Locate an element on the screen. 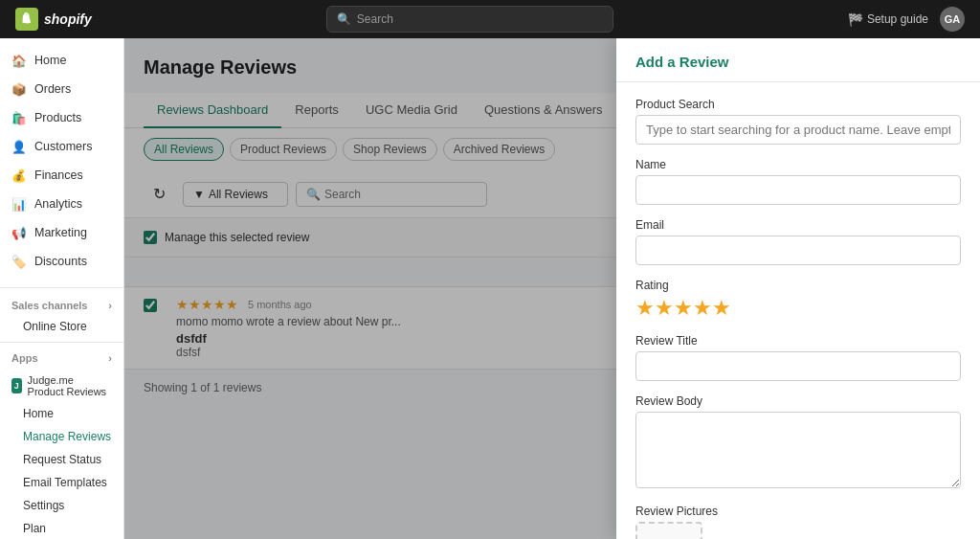 The image size is (980, 539). sidebar-item-analytics: 📊 Analytics is located at coordinates (61, 204).